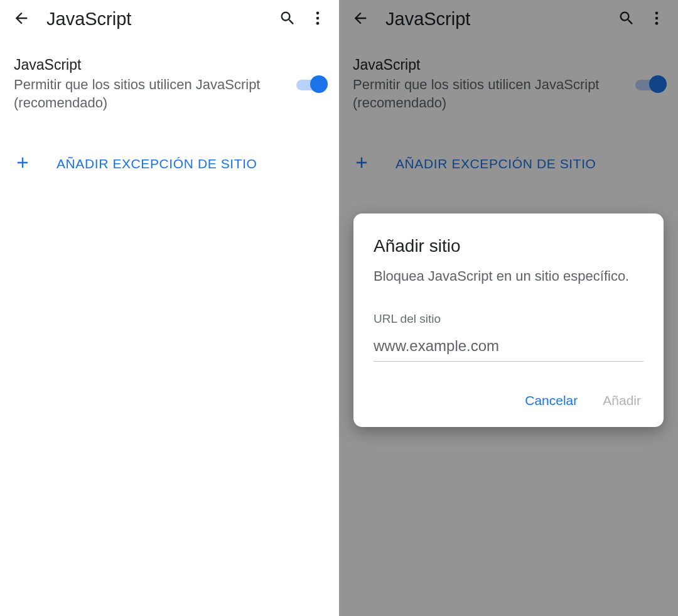  I want to click on plus-icon, so click(23, 164).